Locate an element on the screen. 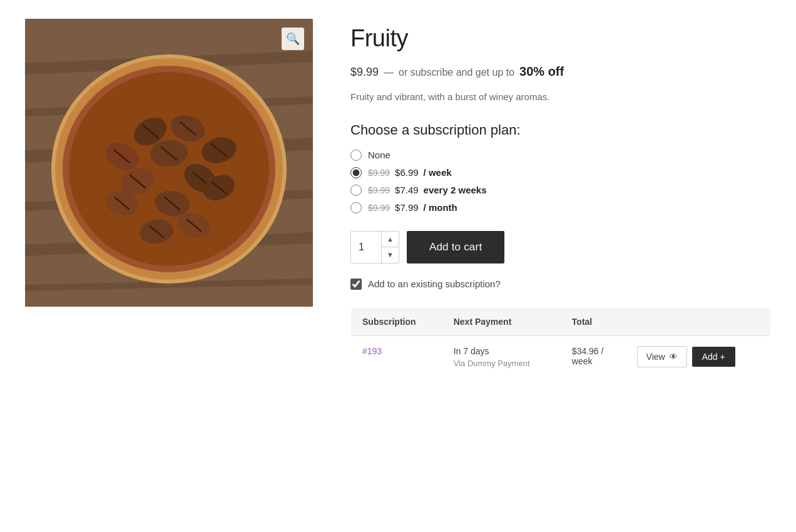  plan-biweekly-discounted-price: $7.49 is located at coordinates (407, 190).